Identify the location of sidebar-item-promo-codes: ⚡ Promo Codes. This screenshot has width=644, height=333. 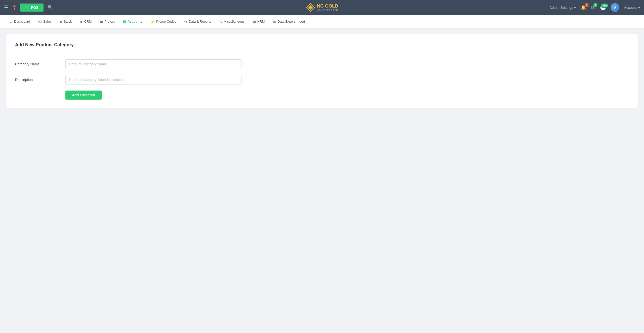
(163, 22).